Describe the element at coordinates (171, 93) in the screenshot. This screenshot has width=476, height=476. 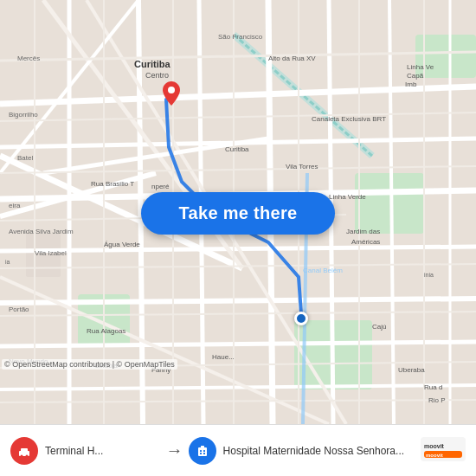
I see `destination-marker` at that location.